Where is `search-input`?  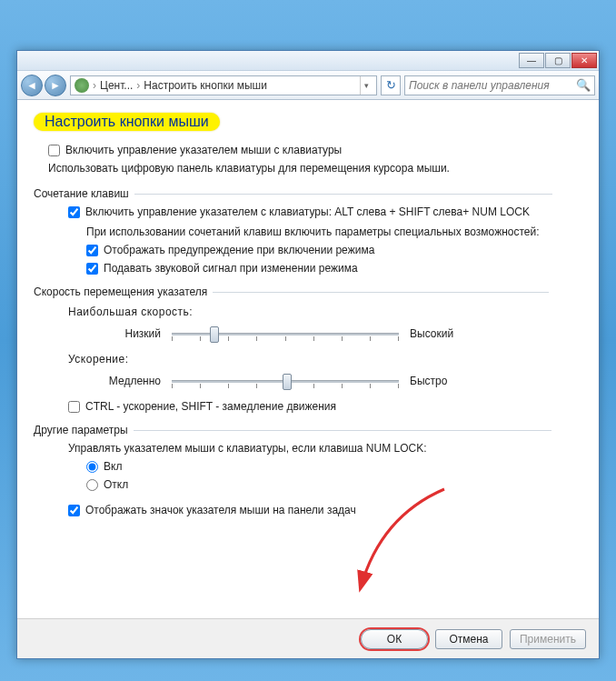 search-input is located at coordinates (492, 85).